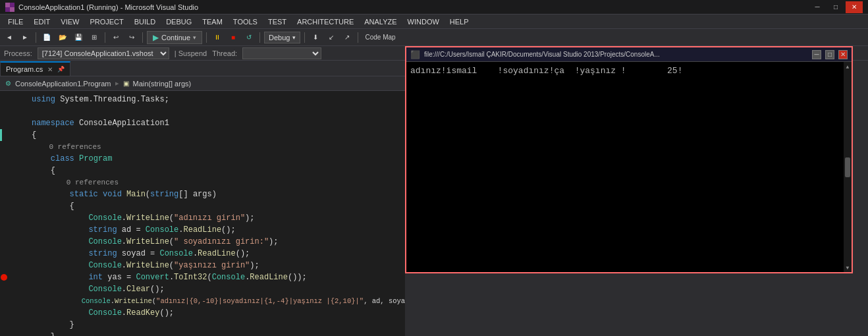 The width and height of the screenshot is (868, 336). Describe the element at coordinates (179, 21) in the screenshot. I see `menu-debug: DEBUG` at that location.